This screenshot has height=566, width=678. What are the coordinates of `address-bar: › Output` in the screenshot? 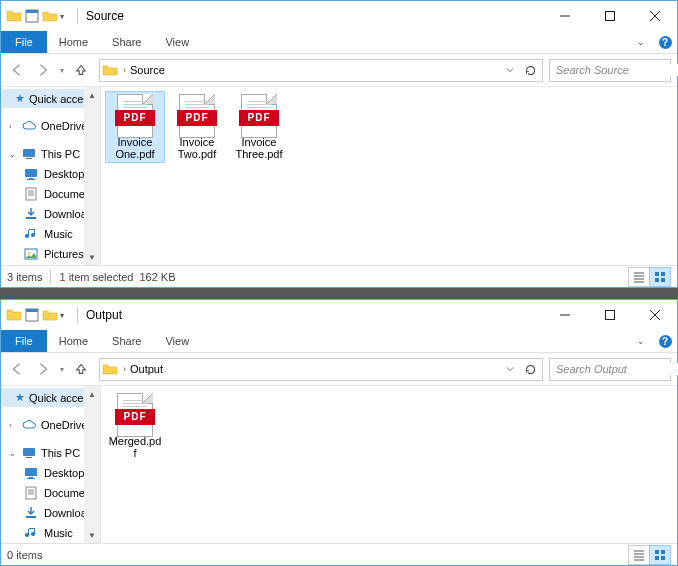 It's located at (321, 370).